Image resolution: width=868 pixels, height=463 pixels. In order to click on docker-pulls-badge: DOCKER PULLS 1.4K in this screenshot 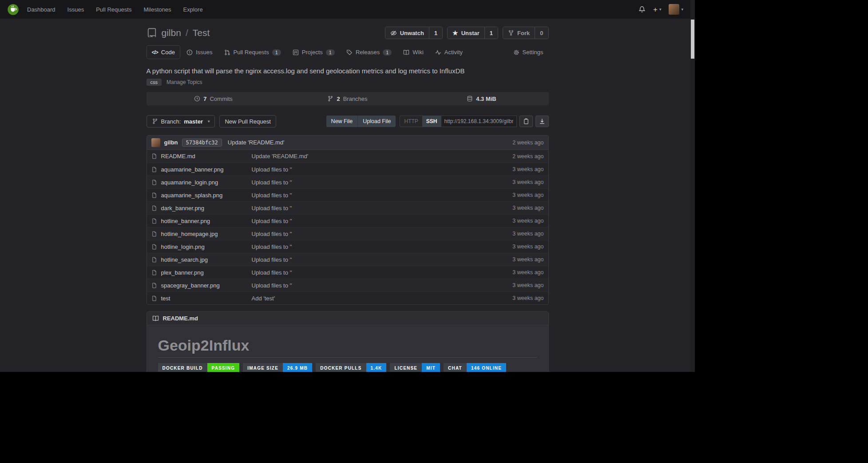, I will do `click(351, 367)`.